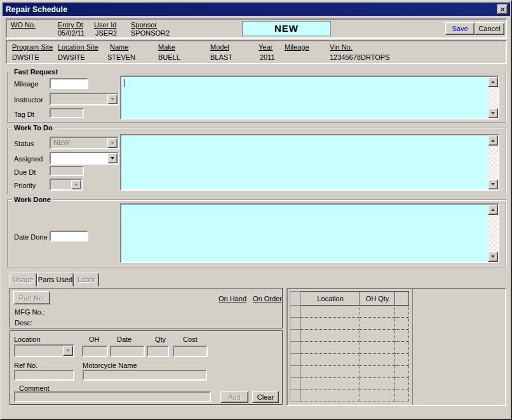  What do you see at coordinates (493, 233) in the screenshot?
I see `work-done-scrollbar` at bounding box center [493, 233].